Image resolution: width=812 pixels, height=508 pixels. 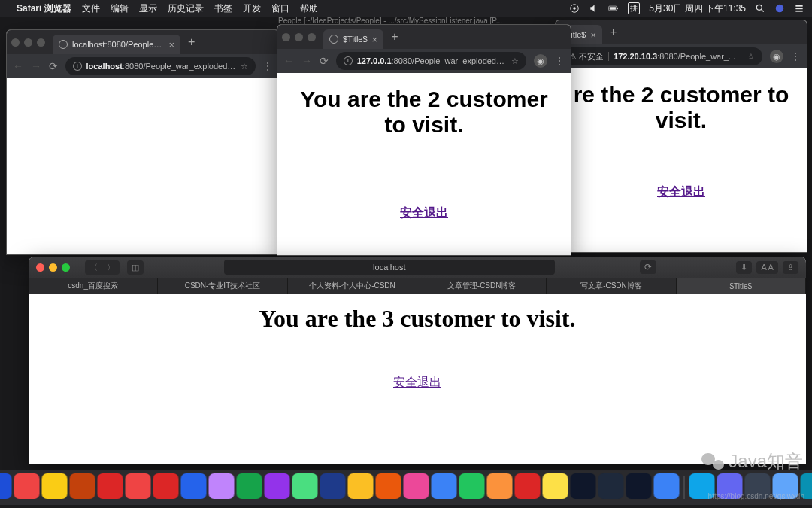 I want to click on safari-tab: 写文章-CSDN博客, so click(x=611, y=286).